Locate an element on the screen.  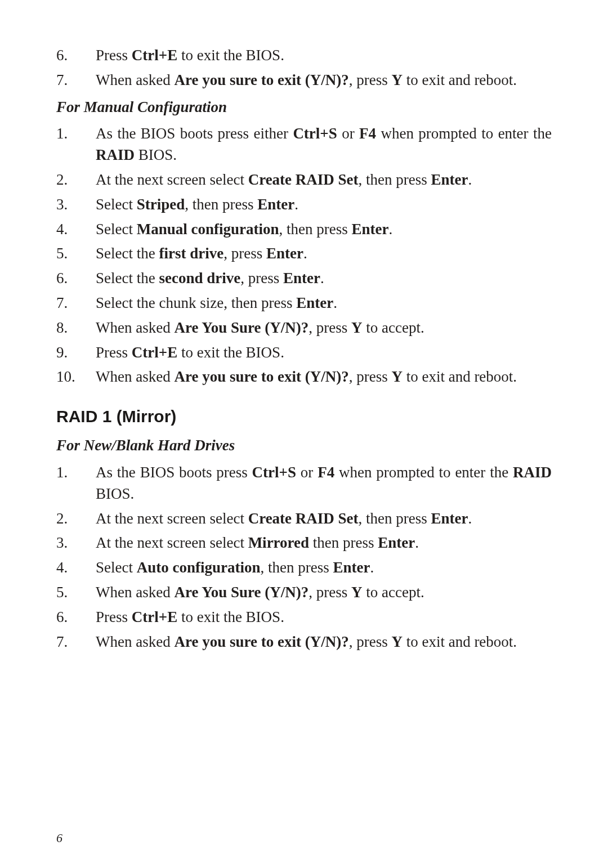
list-item: 4.Select Auto configuration, then press … is located at coordinates (304, 568).